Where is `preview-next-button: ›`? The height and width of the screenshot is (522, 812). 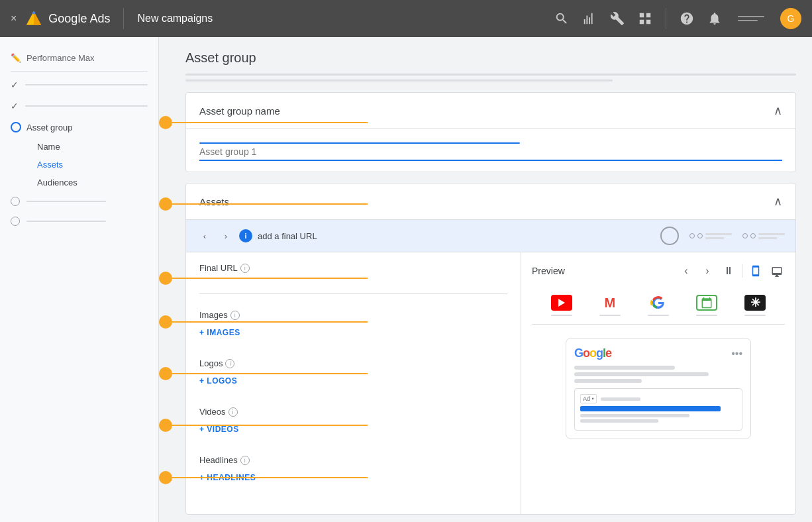
preview-next-button: › is located at coordinates (707, 271).